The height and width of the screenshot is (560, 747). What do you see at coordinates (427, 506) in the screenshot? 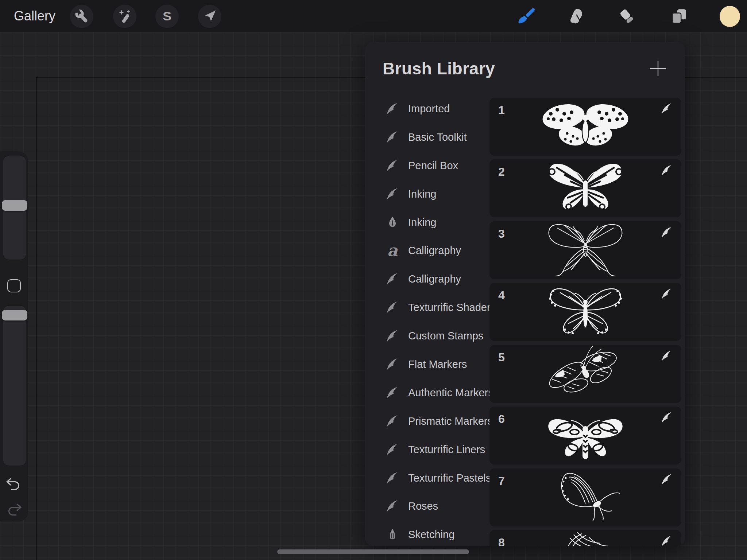
I see `brush-set-roses: Roses` at bounding box center [427, 506].